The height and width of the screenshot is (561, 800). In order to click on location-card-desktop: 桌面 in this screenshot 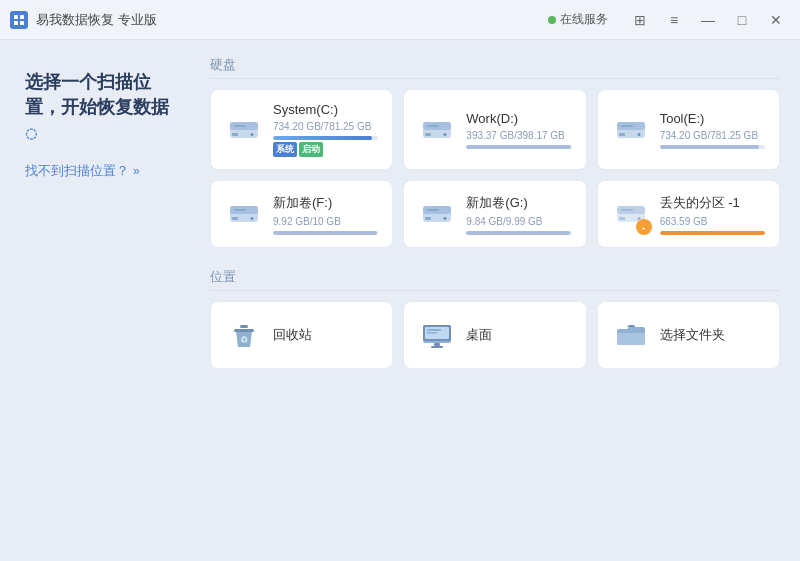, I will do `click(494, 335)`.